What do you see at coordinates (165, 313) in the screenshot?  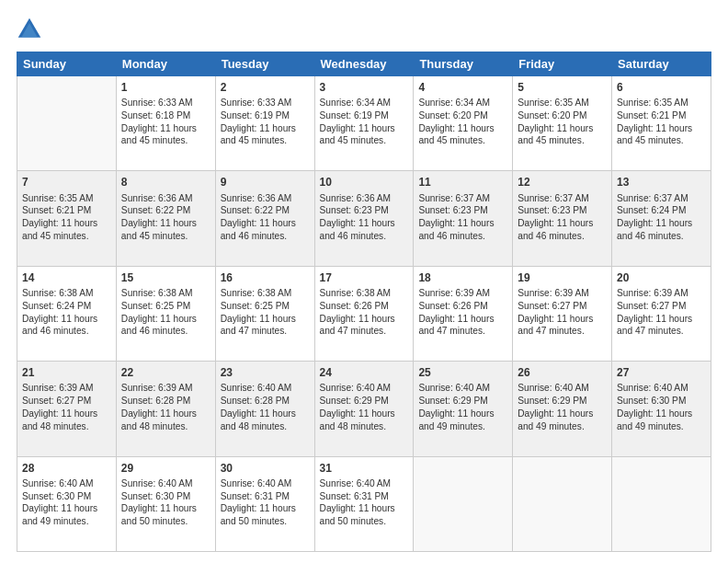 I see `calendar-day-cell: 15Sunrise: 6:38 AMSunset: 6:25 PMDayligh…` at bounding box center [165, 313].